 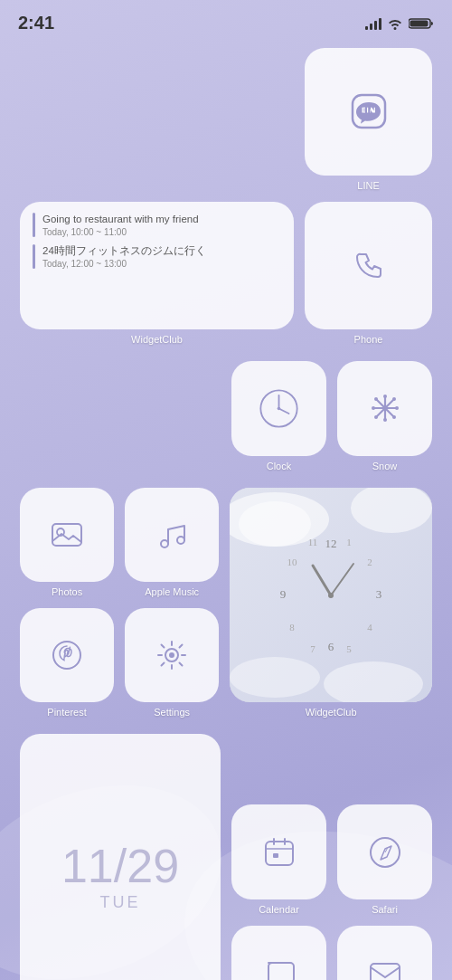 I want to click on svg-text: 10, so click(x=293, y=562).